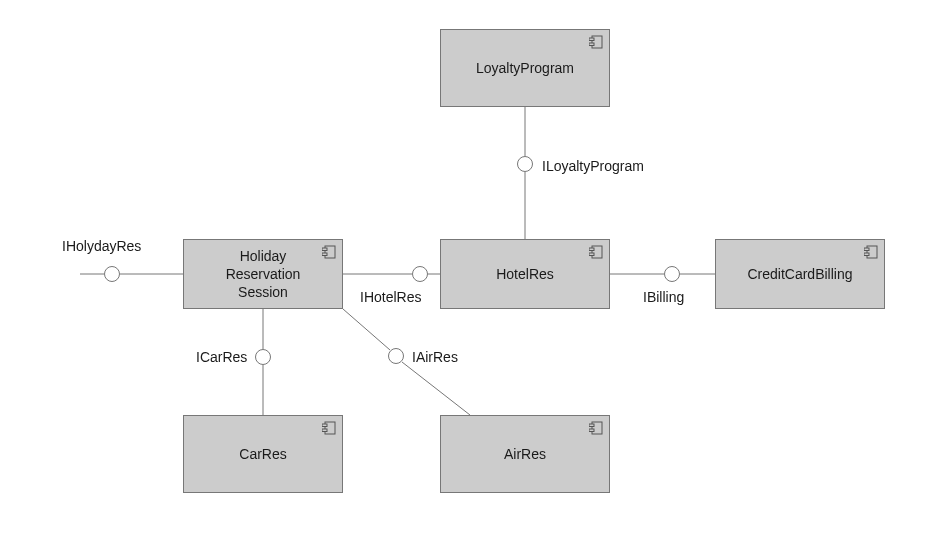 The width and height of the screenshot is (931, 541). What do you see at coordinates (264, 274) in the screenshot?
I see `component-label: Holiday Reservation Session` at bounding box center [264, 274].